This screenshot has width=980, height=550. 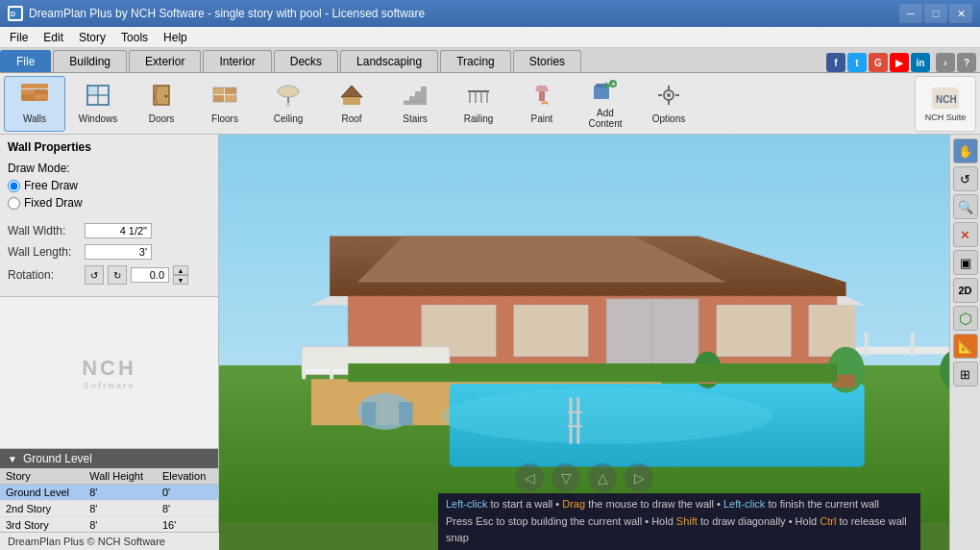 I want to click on tool-paint: Paint, so click(x=542, y=104).